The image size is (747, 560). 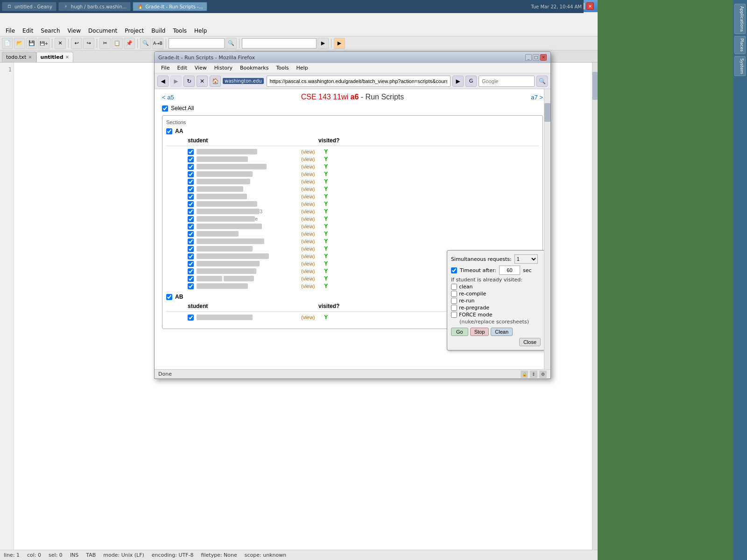 I want to click on menu-project: Project, so click(x=134, y=31).